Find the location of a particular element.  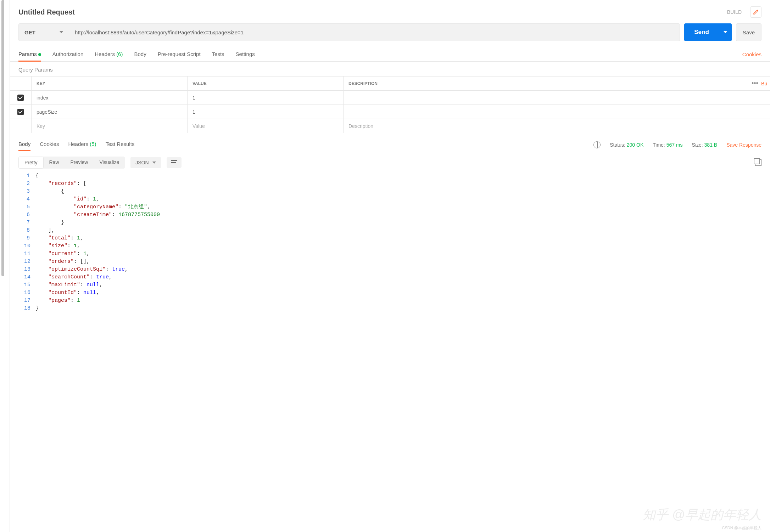

desc-placeholder: Description is located at coordinates (546, 126).